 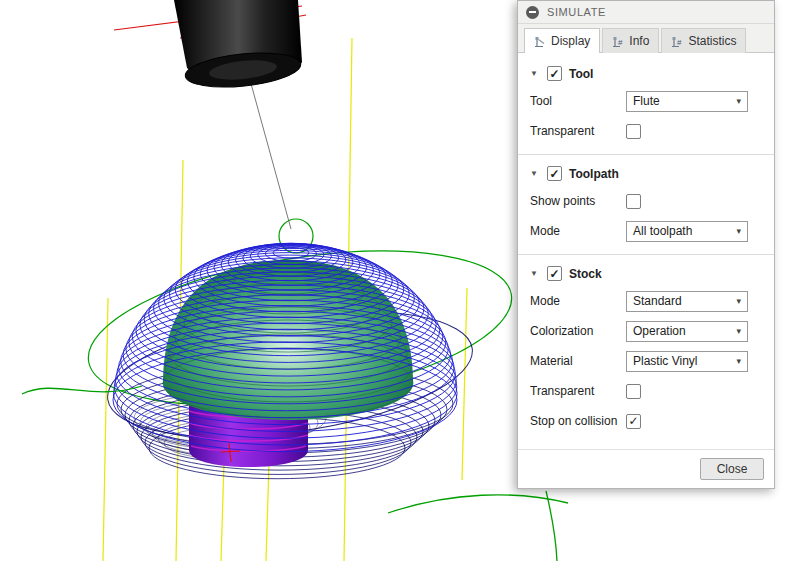 I want to click on spindle-axis-line, so click(x=270, y=154).